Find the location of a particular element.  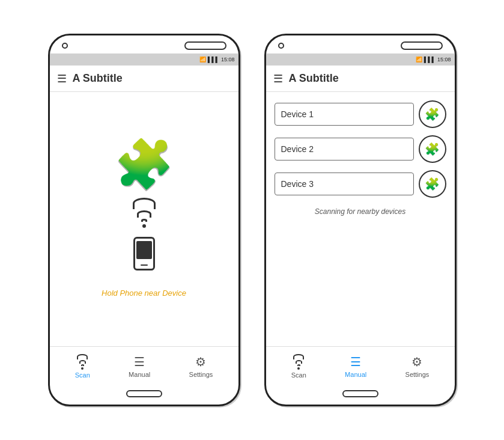

device-row-3: Device 3 🧩 is located at coordinates (360, 184).